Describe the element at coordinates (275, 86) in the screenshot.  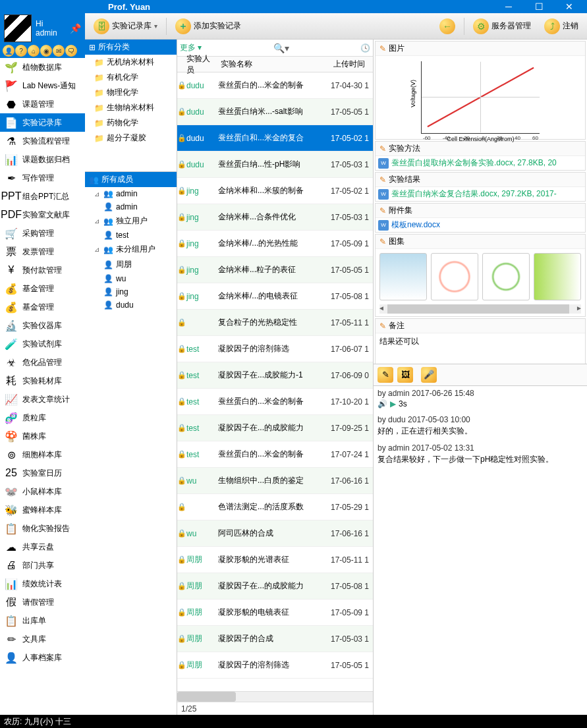
I see `table-row: 🔒dudu蚕丝蛋白的...米金的制备17-04-30 1` at that location.